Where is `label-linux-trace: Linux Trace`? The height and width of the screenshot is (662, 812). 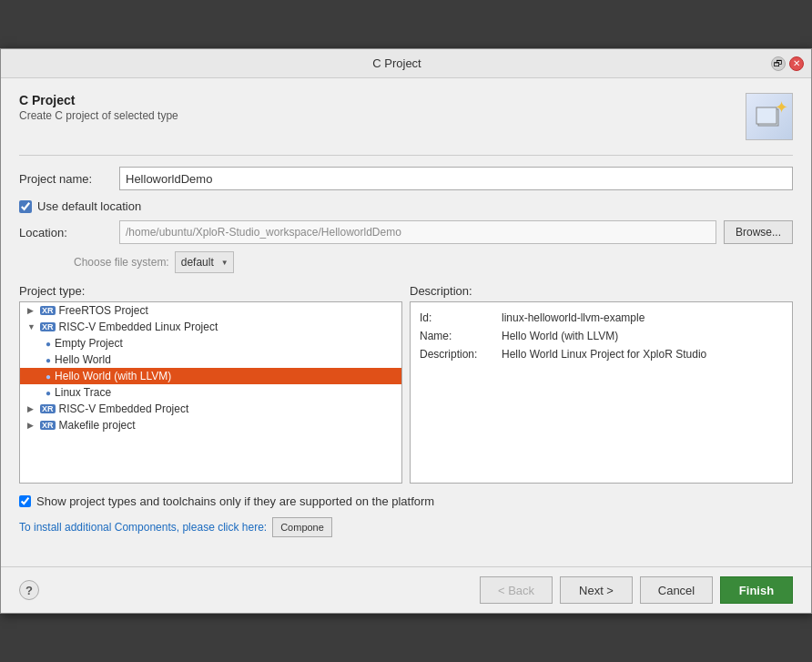 label-linux-trace: Linux Trace is located at coordinates (83, 392).